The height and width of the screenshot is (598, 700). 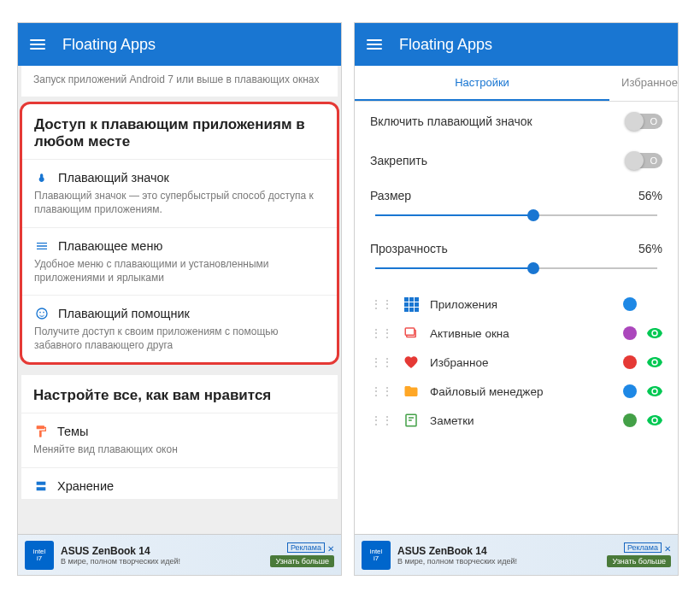 What do you see at coordinates (179, 449) in the screenshot?
I see `row-desc: Меняйте вид плавающих окон` at bounding box center [179, 449].